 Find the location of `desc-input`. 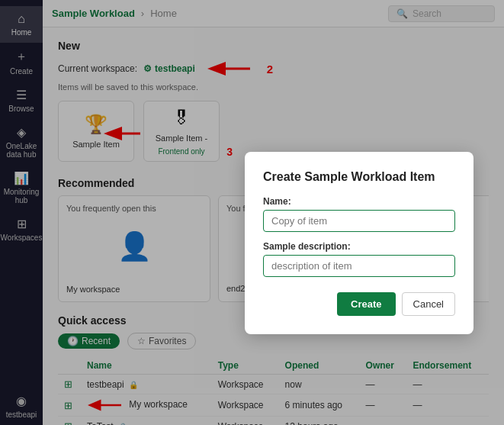

desc-input is located at coordinates (359, 266).